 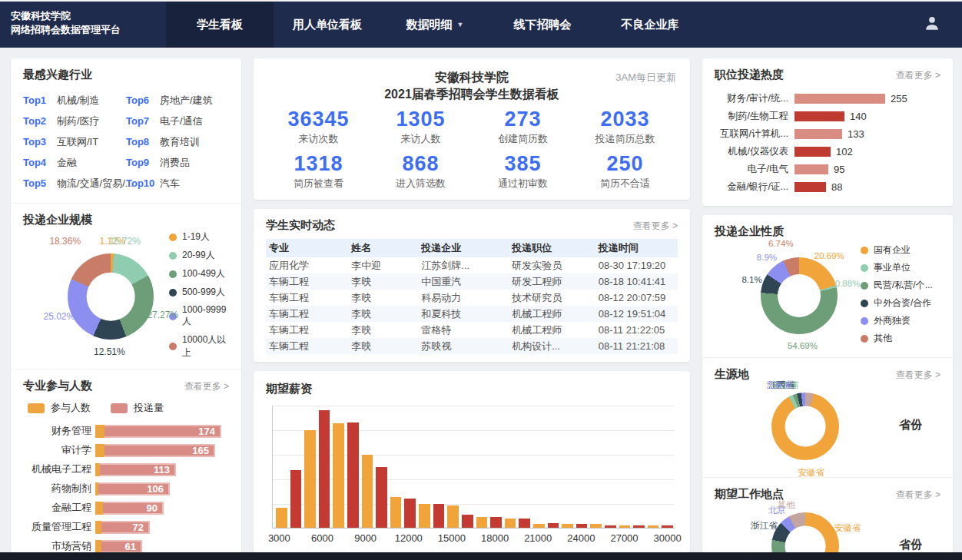 What do you see at coordinates (472, 281) in the screenshot?
I see `table-row: 车辆工程李映中国重汽研发工程师08-18 10:41:41` at bounding box center [472, 281].